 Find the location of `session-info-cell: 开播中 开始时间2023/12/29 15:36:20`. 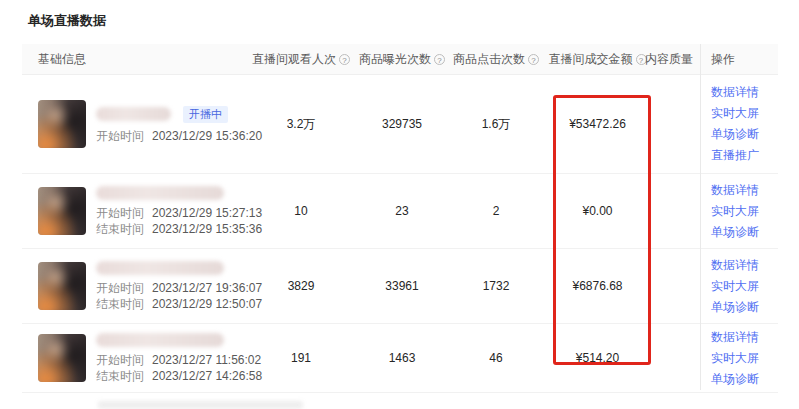

session-info-cell: 开播中 开始时间2023/12/29 15:36:20 is located at coordinates (134, 124).